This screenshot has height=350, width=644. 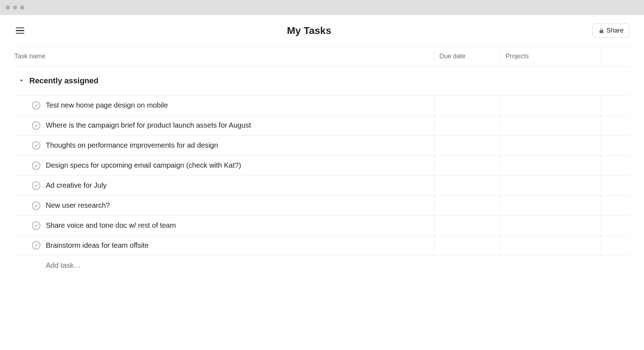 I want to click on header: My Tasks Share, so click(x=322, y=31).